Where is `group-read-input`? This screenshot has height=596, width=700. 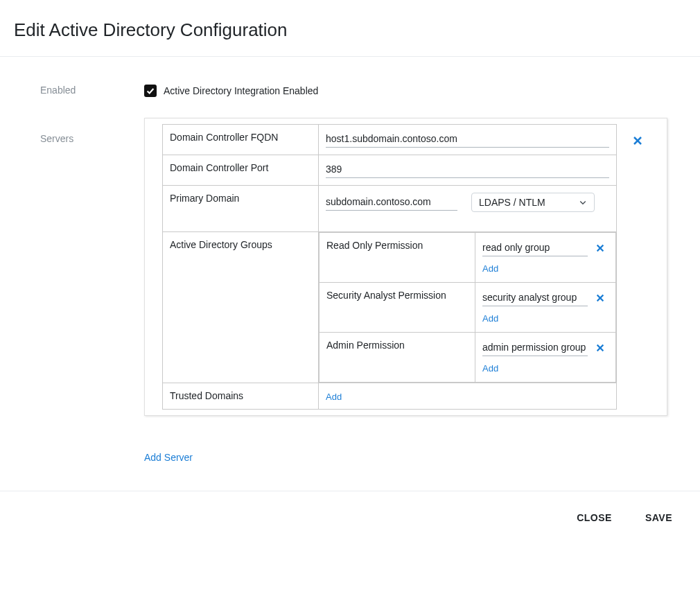
group-read-input is located at coordinates (535, 248).